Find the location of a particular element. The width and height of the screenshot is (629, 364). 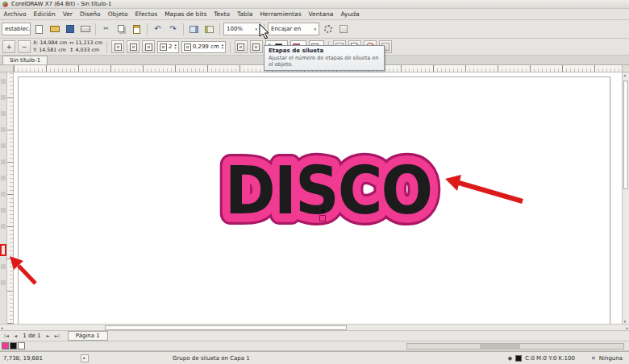

paste-icon is located at coordinates (137, 29).